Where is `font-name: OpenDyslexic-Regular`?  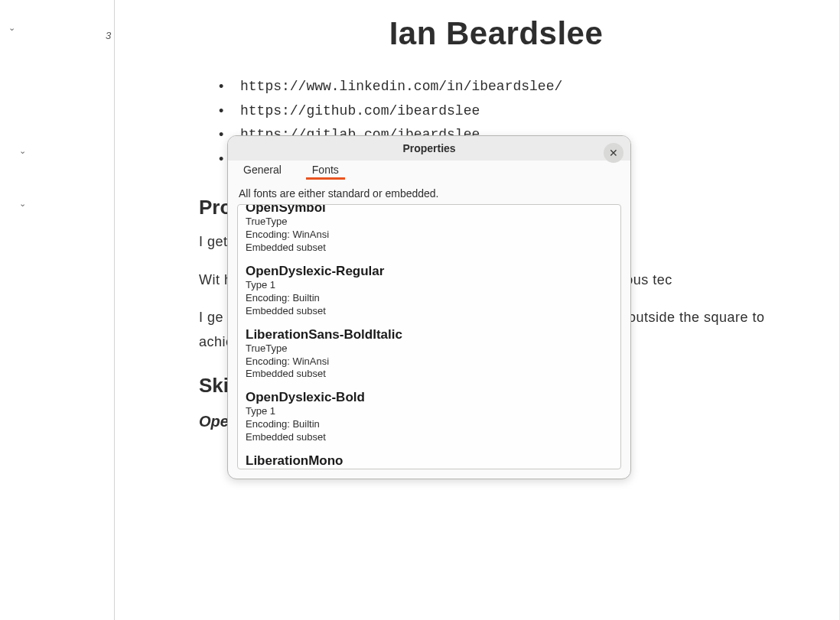
font-name: OpenDyslexic-Regular is located at coordinates (429, 271).